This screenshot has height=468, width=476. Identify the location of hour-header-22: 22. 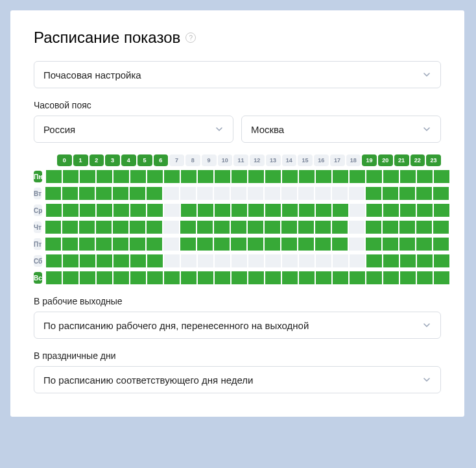
(418, 160).